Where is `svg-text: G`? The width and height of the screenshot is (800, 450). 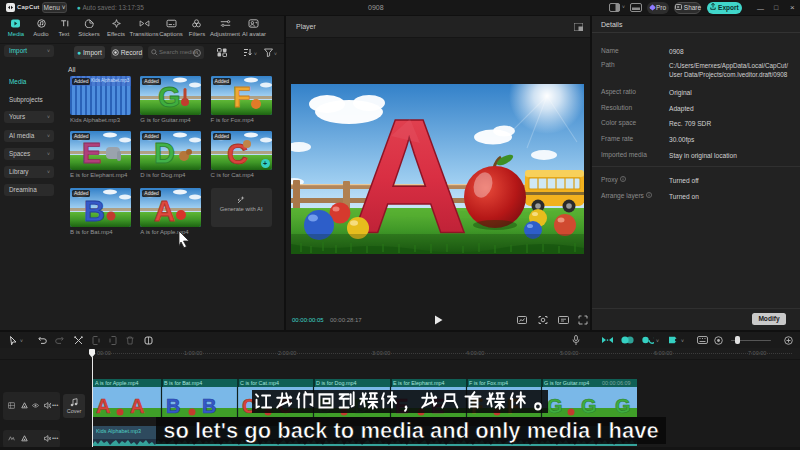 svg-text: G is located at coordinates (170, 97).